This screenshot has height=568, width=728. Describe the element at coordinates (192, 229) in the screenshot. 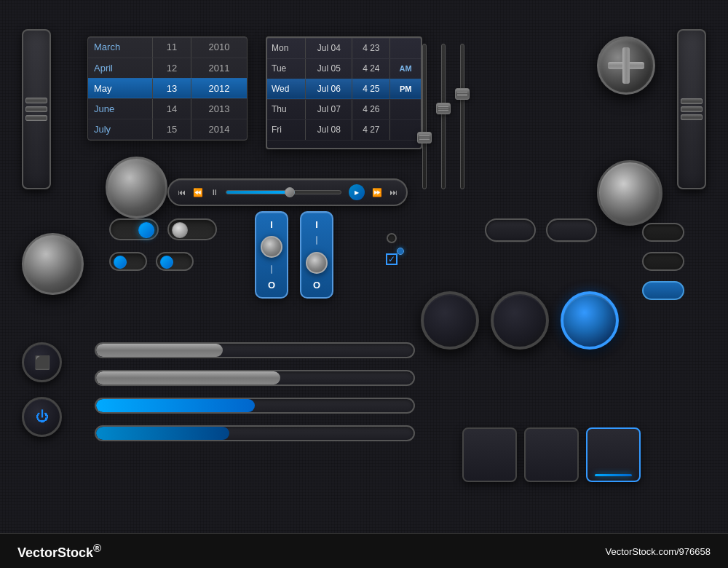

I see `toggle-switch-off` at that location.